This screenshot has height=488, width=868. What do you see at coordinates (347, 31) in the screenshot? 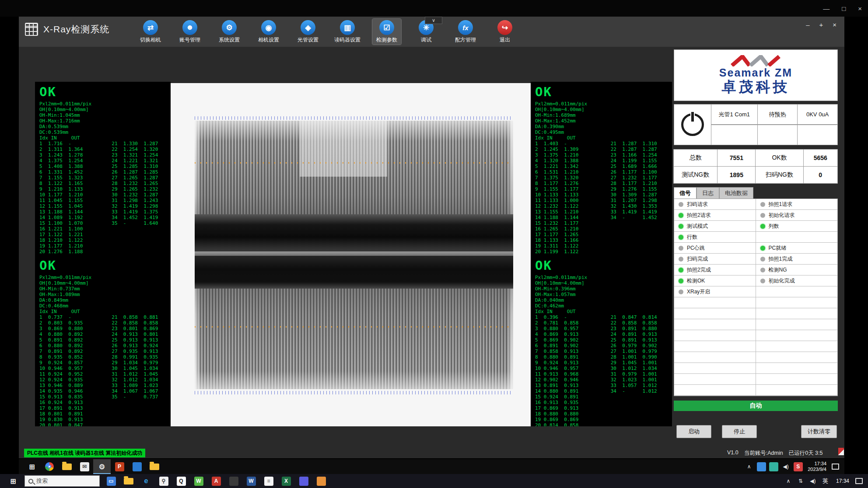
I see `toolbar-button-reader-settings: ▥ 读码器设置` at bounding box center [347, 31].